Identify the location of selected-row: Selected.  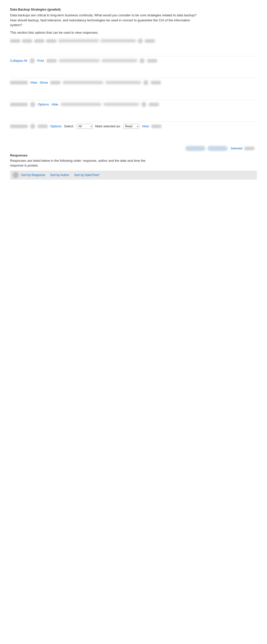
(134, 148).